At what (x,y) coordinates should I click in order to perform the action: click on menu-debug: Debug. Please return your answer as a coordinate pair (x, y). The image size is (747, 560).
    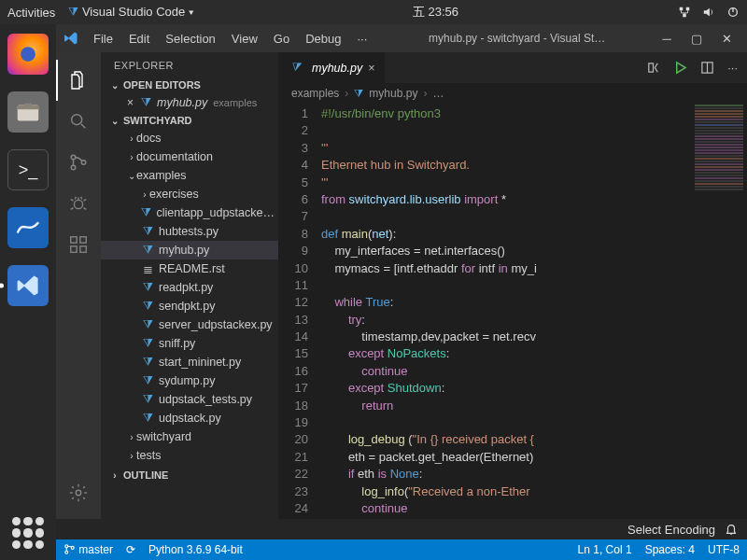
    Looking at the image, I should click on (323, 39).